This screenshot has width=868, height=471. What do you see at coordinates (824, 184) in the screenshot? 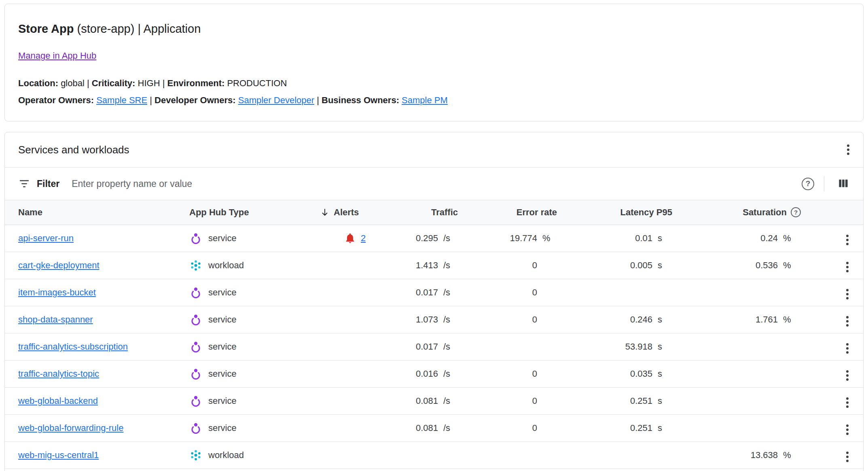
I see `divider` at bounding box center [824, 184].